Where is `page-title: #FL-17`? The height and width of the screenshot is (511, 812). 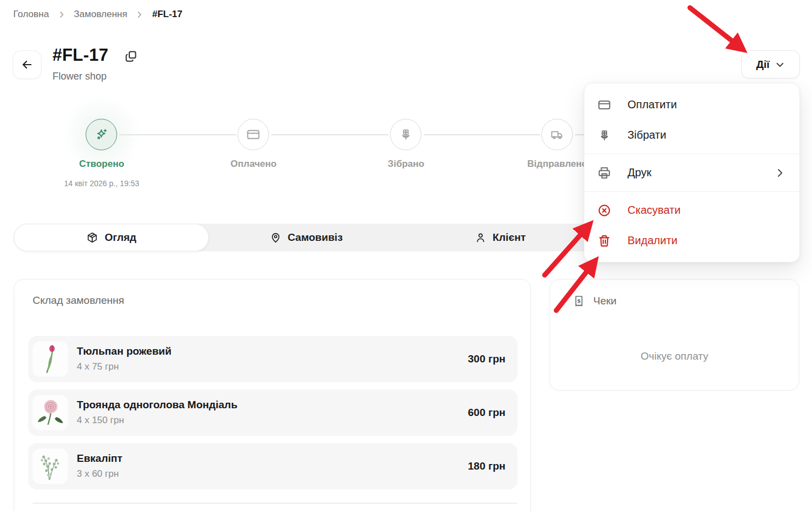
page-title: #FL-17 is located at coordinates (81, 55).